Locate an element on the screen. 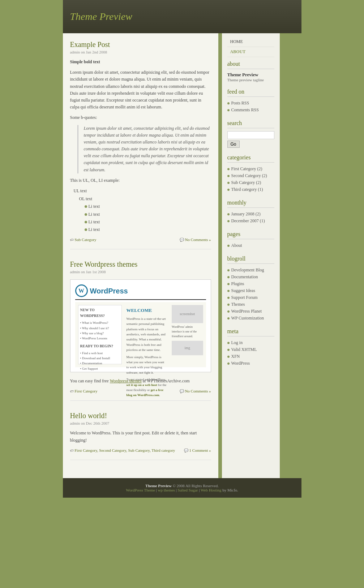 The height and width of the screenshot is (588, 364). sidebar-pages: pages About is located at coordinates (251, 240).